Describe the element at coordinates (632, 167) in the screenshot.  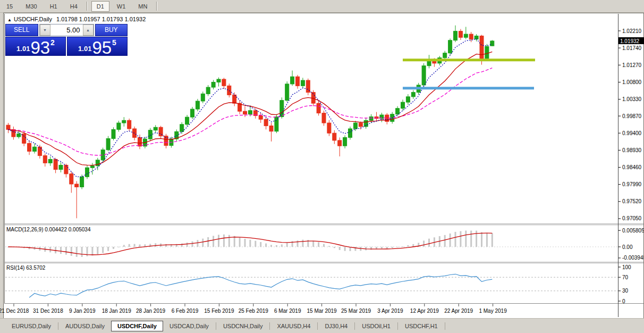
I see `svg-text: 0.98460` at that location.